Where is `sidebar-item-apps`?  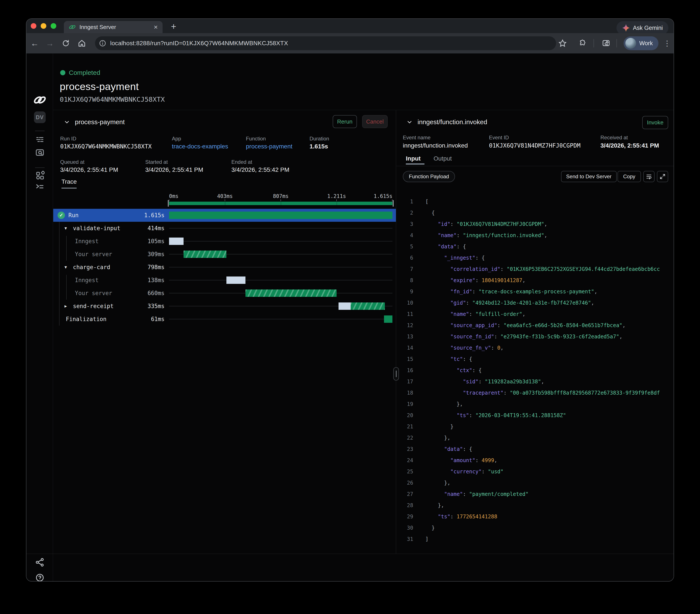 sidebar-item-apps is located at coordinates (40, 175).